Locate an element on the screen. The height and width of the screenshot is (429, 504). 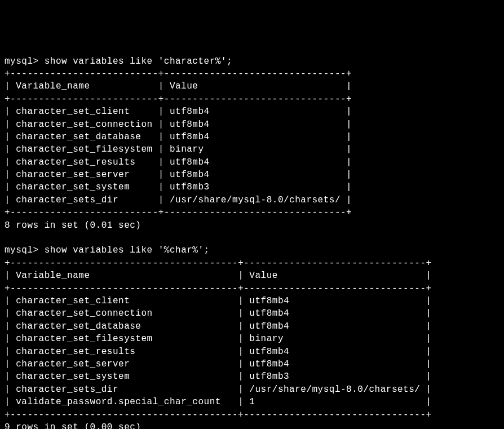
query2-line: mysql> show variables like '%char%'; is located at coordinates (107, 250).